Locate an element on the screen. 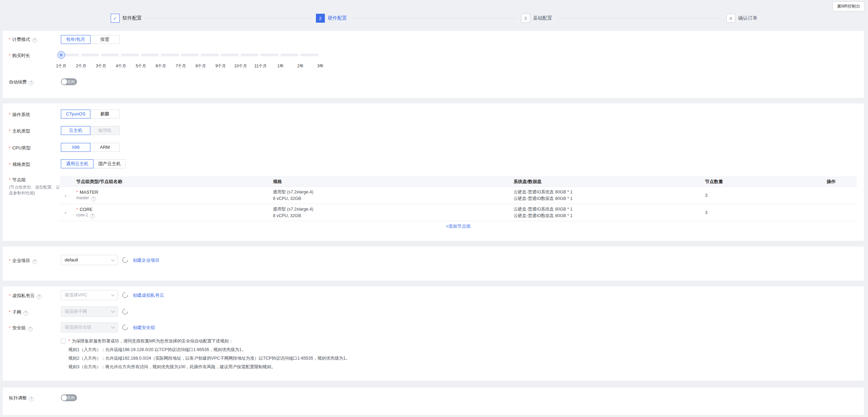  duration-tick: 2年 is located at coordinates (300, 66).